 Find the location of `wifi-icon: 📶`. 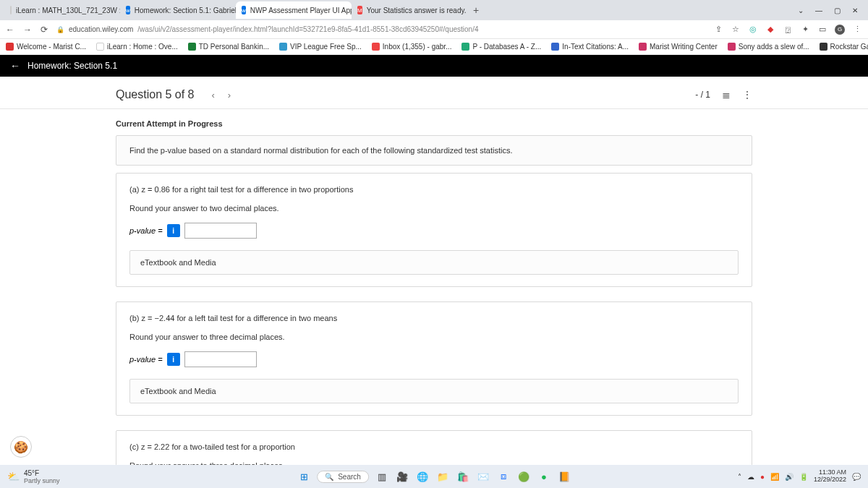

wifi-icon: 📶 is located at coordinates (775, 477).